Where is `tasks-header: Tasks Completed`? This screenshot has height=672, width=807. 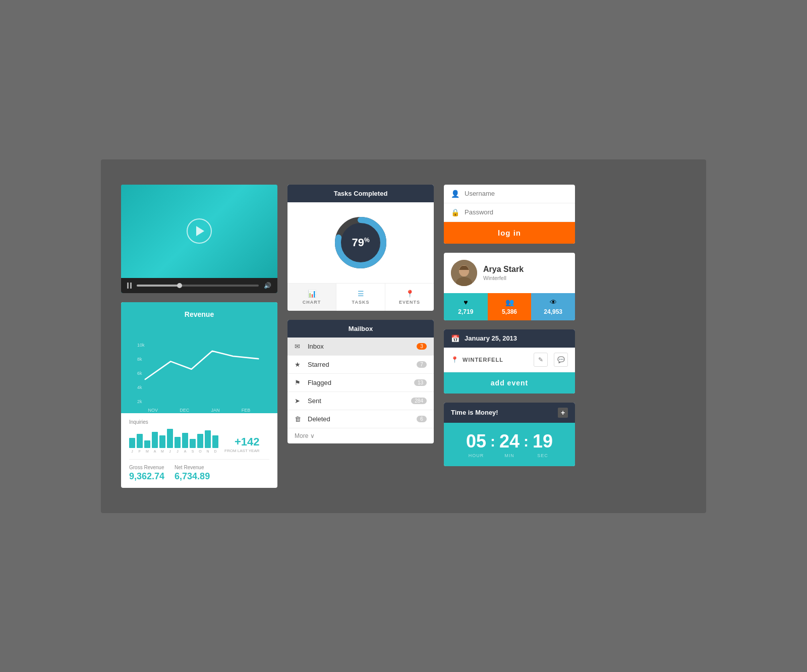
tasks-header: Tasks Completed is located at coordinates (361, 194).